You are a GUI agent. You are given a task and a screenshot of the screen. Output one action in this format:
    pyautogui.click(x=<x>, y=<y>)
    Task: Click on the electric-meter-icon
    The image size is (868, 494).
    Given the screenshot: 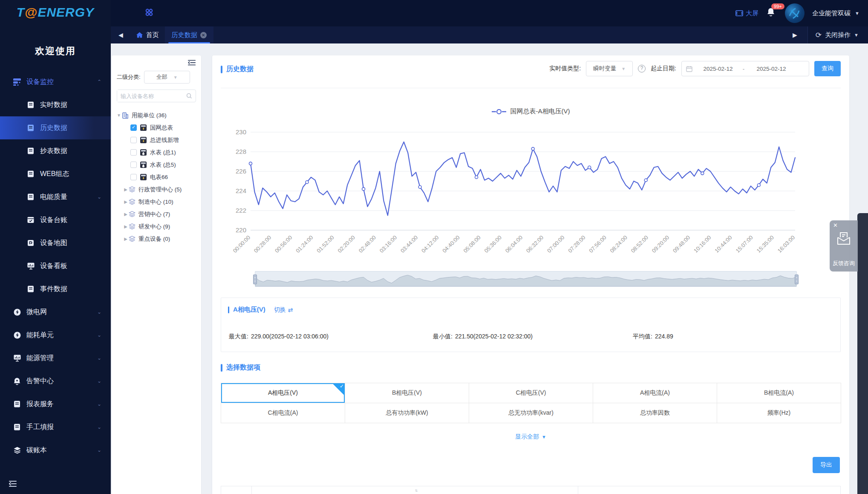 What is the action you would take?
    pyautogui.click(x=143, y=140)
    